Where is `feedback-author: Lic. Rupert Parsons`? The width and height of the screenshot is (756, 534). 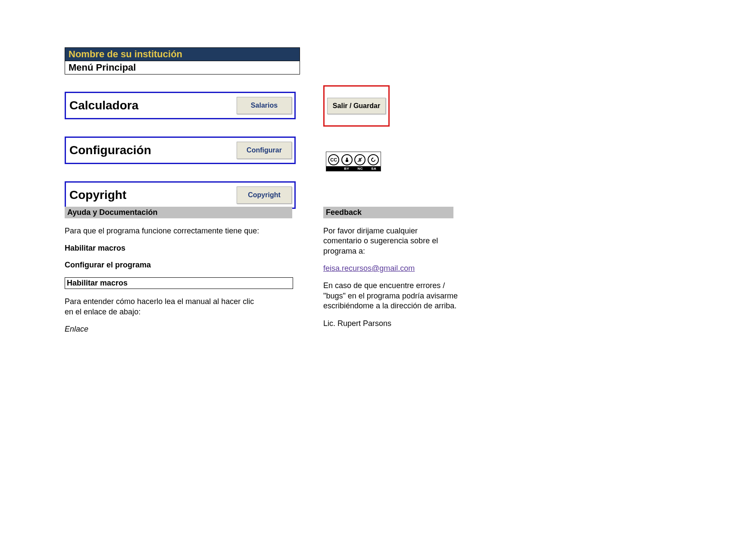 feedback-author: Lic. Rupert Parsons is located at coordinates (392, 324).